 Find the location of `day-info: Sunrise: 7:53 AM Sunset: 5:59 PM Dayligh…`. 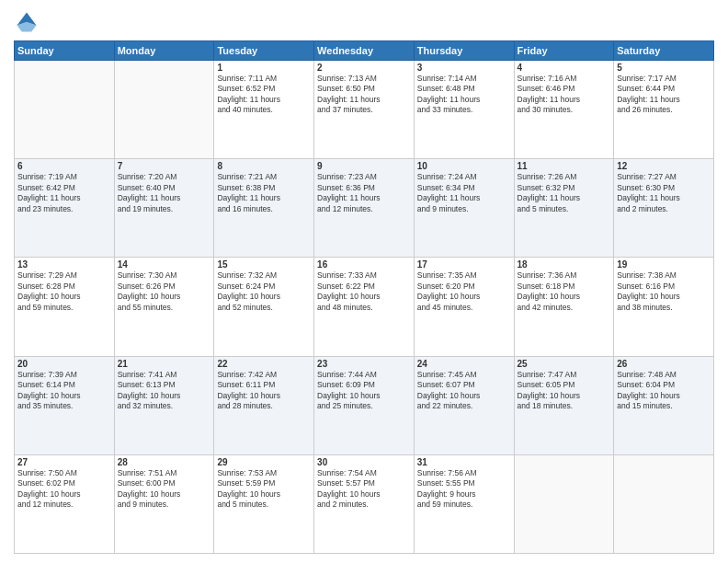

day-info: Sunrise: 7:53 AM Sunset: 5:59 PM Dayligh… is located at coordinates (264, 489).